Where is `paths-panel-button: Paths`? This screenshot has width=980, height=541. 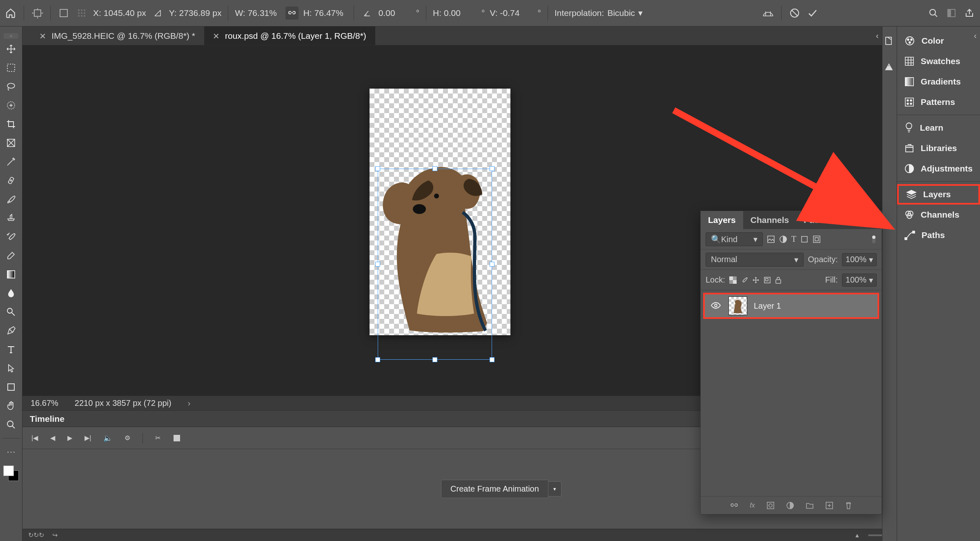
paths-panel-button: Paths is located at coordinates (938, 235).